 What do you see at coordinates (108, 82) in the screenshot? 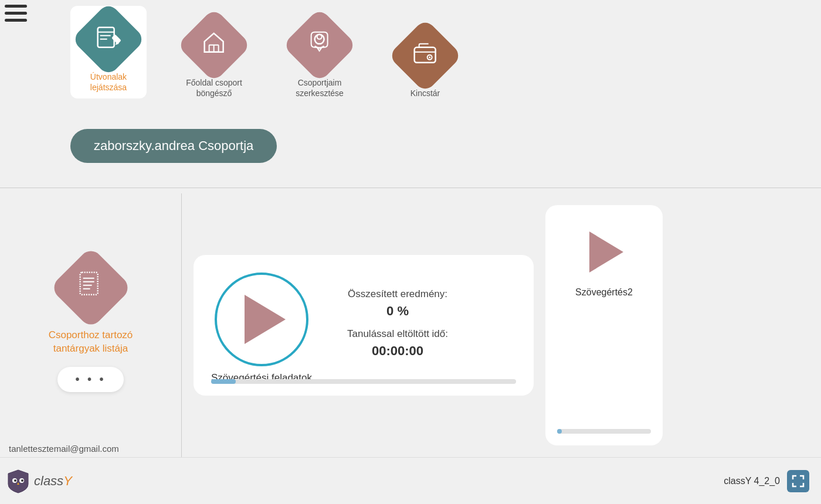
I see `nav-label-utvonalak: Útvonalak lejátszása` at bounding box center [108, 82].